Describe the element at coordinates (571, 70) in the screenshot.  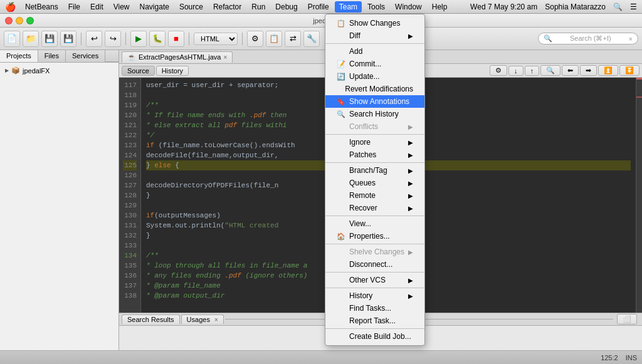
I see `editor-action-5: ⬅` at that location.